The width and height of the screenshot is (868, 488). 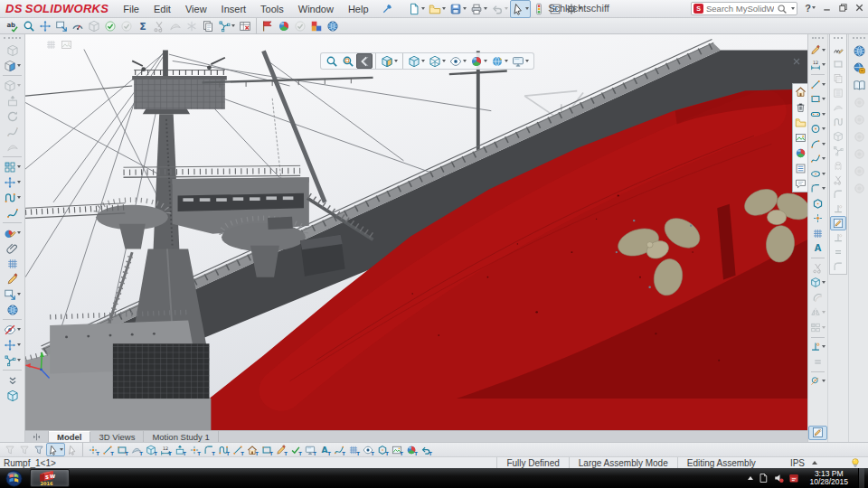 I want to click on delete-face, so click(x=245, y=25).